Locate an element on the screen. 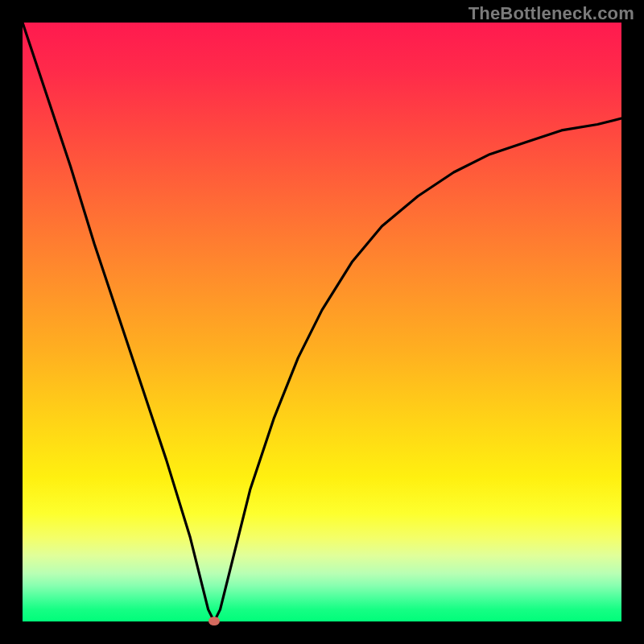  minimum-marker-dot is located at coordinates (214, 621).